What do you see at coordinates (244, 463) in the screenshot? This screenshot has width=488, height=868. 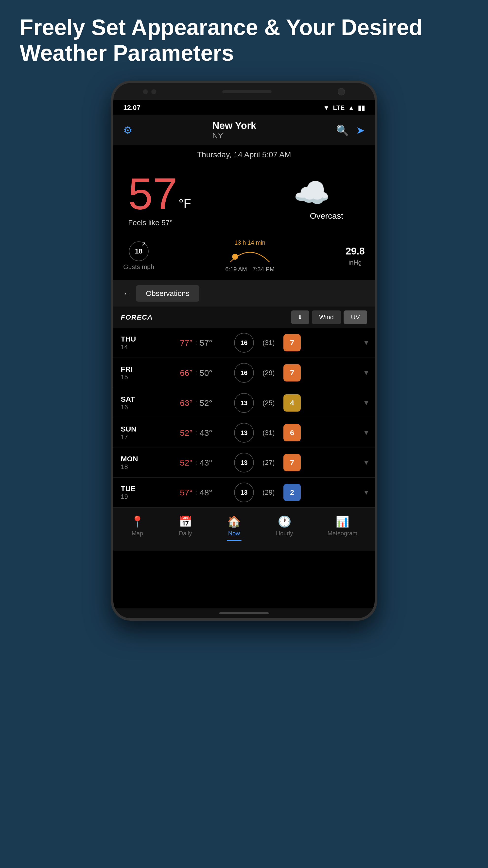 I see `wind-badge: 13` at bounding box center [244, 463].